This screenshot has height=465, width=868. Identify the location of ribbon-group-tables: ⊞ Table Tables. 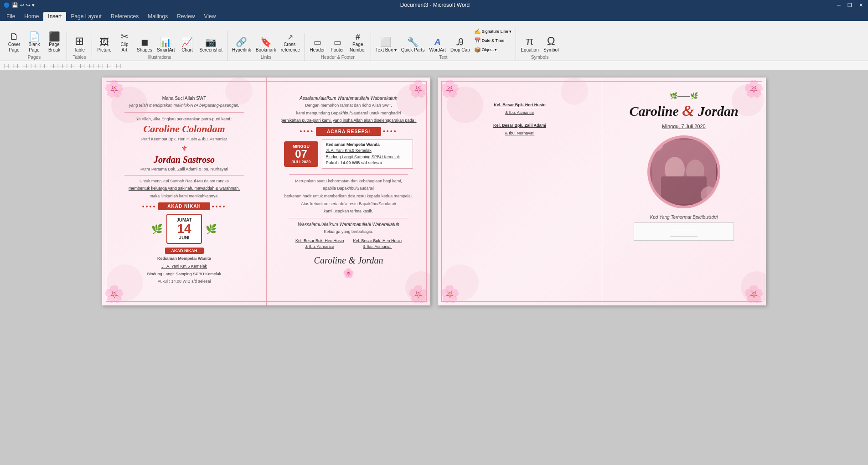
(79, 47).